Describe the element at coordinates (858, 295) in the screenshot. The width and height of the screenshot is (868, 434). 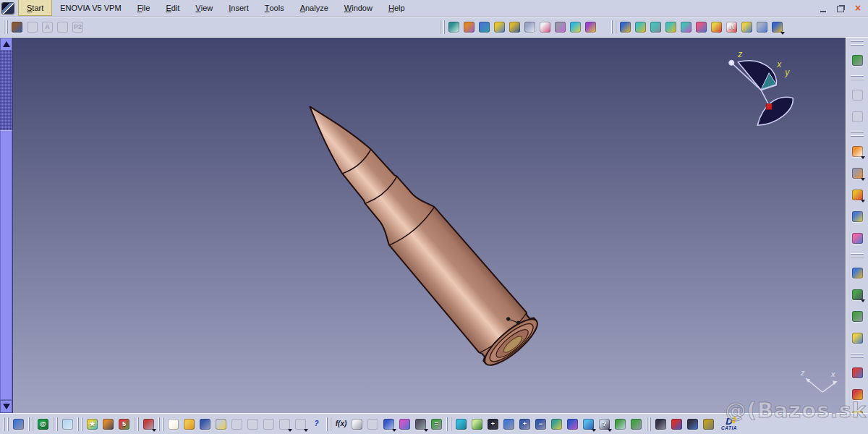
I see `capture-camera-icon` at that location.